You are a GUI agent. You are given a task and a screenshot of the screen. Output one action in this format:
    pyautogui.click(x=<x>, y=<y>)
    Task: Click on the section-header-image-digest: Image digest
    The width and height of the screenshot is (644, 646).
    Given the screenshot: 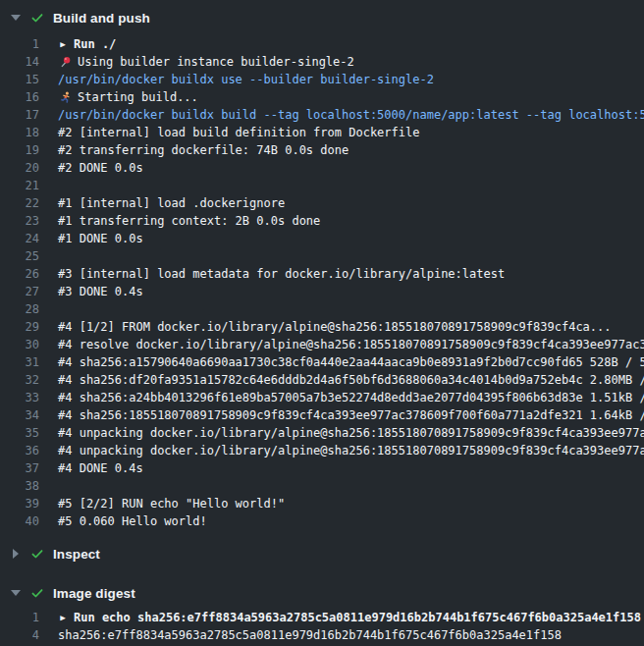 What is the action you would take?
    pyautogui.click(x=322, y=593)
    